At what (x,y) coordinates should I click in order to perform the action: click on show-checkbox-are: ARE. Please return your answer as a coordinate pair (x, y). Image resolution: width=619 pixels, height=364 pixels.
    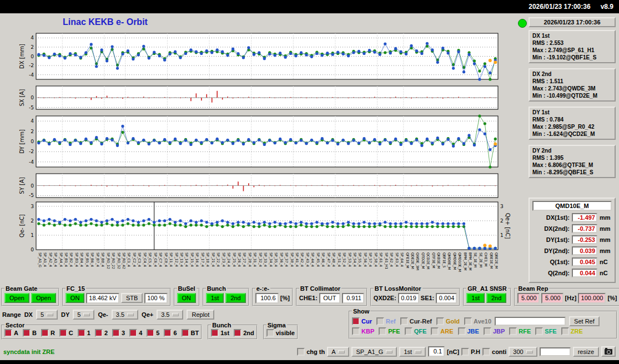
    Looking at the image, I should click on (442, 331).